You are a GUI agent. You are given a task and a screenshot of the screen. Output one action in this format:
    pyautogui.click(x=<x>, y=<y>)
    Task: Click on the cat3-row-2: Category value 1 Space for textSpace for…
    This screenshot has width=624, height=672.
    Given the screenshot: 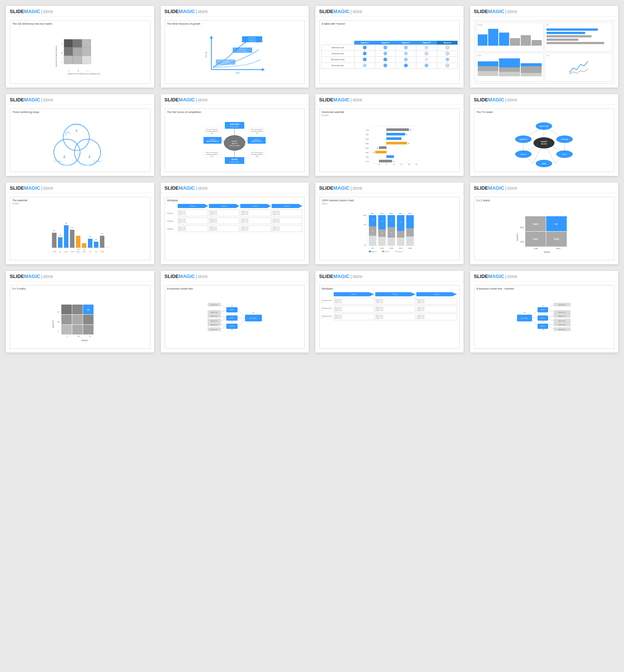 What is the action you would take?
    pyautogui.click(x=389, y=309)
    